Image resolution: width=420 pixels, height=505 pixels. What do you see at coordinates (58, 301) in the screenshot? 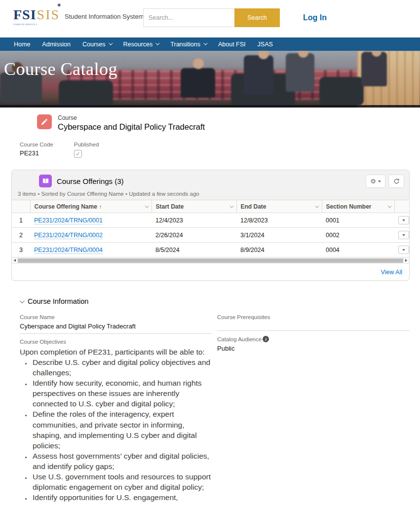
I see `section-title: Course Information` at bounding box center [58, 301].